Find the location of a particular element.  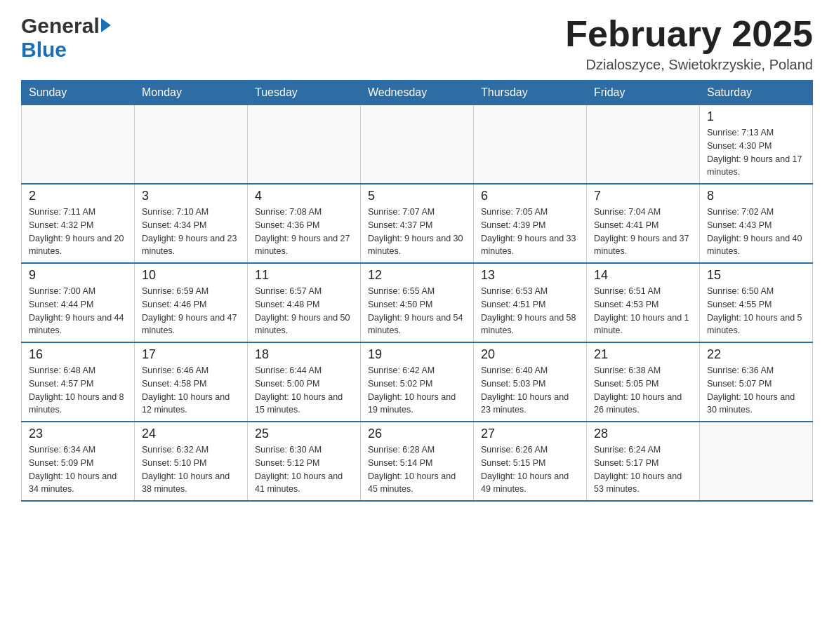

day-number: 17 is located at coordinates (191, 355).